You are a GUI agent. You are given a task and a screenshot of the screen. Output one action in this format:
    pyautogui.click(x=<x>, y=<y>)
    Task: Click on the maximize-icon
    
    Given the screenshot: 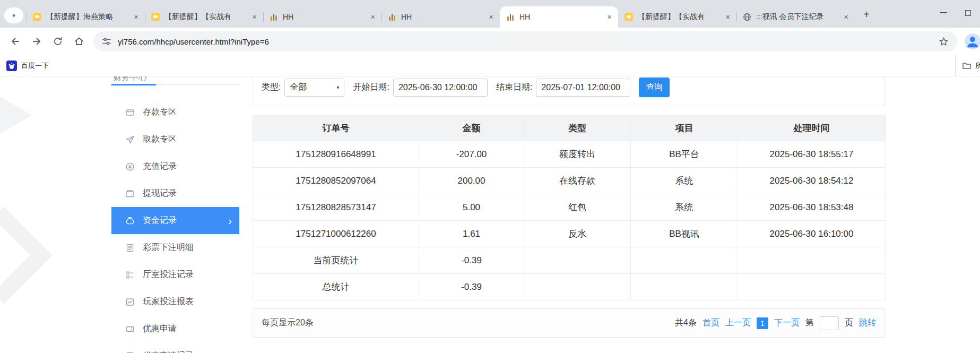 What is the action you would take?
    pyautogui.click(x=968, y=13)
    